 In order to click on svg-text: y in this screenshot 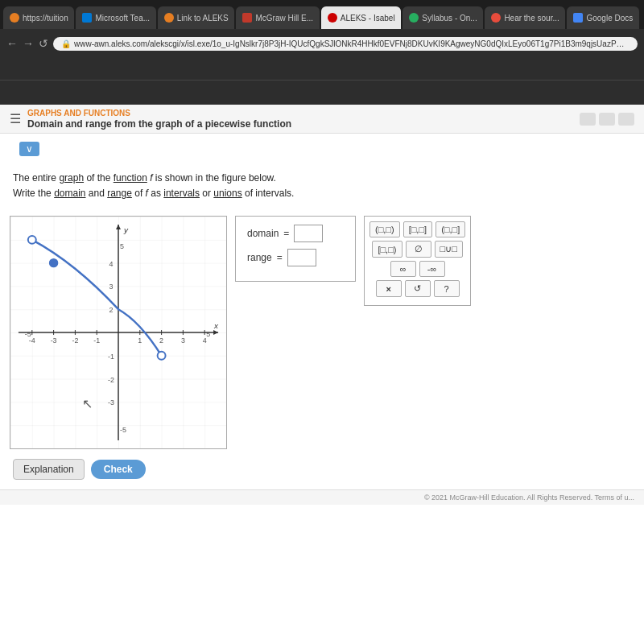, I will do `click(126, 230)`.